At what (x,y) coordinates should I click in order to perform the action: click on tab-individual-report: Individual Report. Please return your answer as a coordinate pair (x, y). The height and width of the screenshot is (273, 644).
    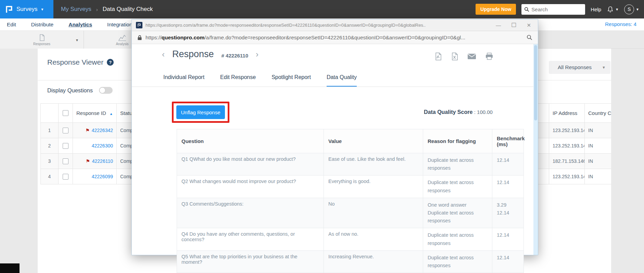
    Looking at the image, I should click on (184, 81).